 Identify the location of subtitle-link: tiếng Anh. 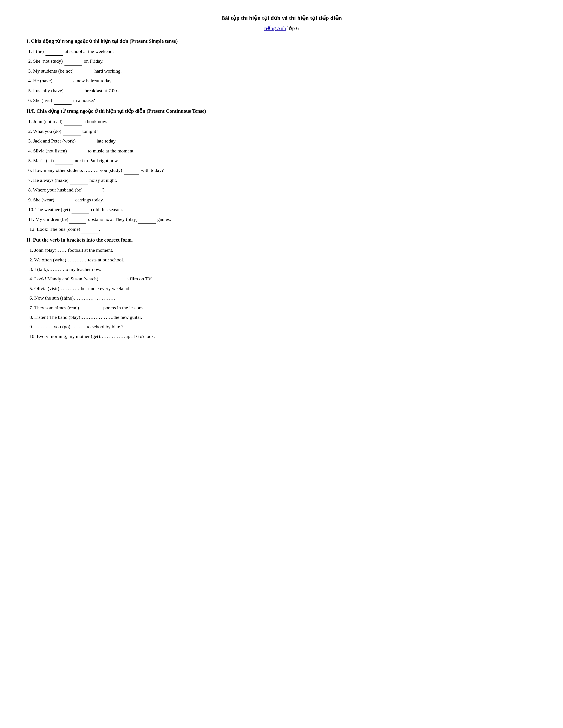
(275, 28).